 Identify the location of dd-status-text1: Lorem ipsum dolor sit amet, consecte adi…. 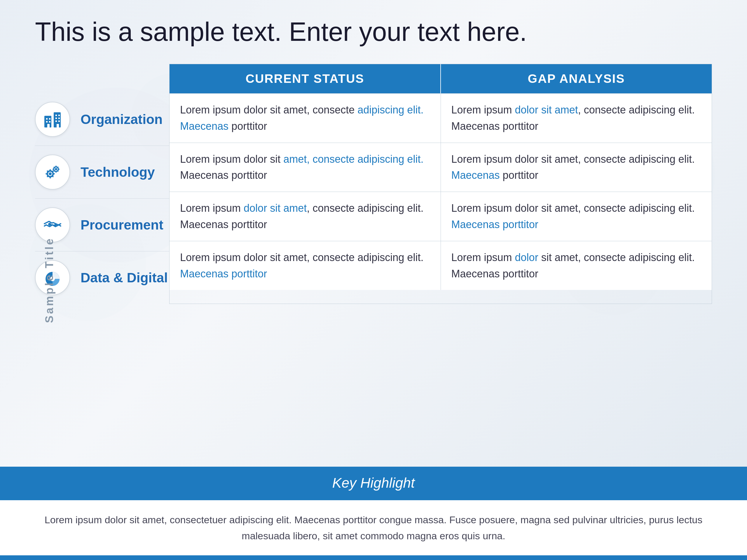
(302, 257).